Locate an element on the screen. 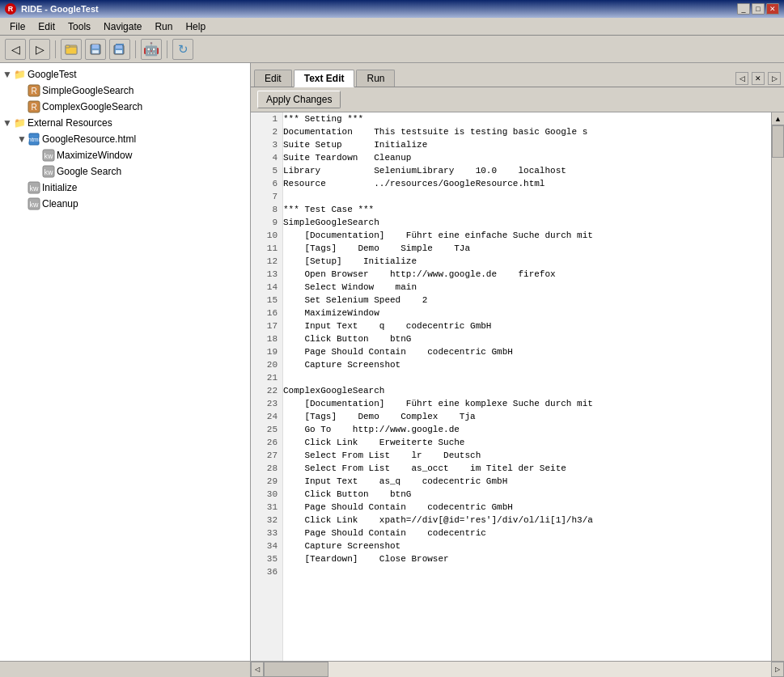 This screenshot has width=784, height=677. menu-file: File is located at coordinates (18, 27).